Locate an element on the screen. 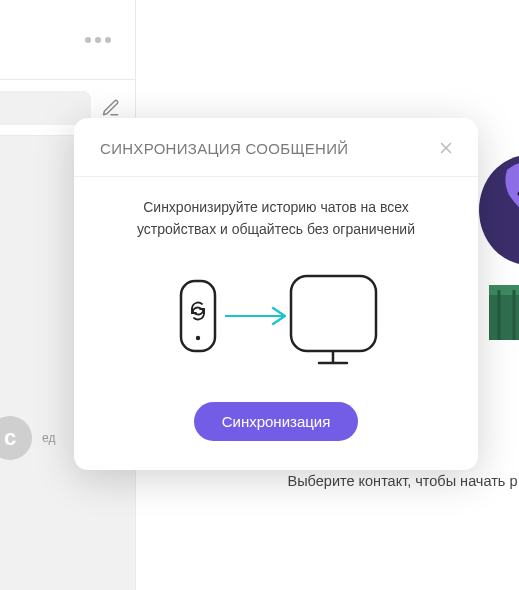 Image resolution: width=519 pixels, height=590 pixels. sidebar-header is located at coordinates (68, 40).